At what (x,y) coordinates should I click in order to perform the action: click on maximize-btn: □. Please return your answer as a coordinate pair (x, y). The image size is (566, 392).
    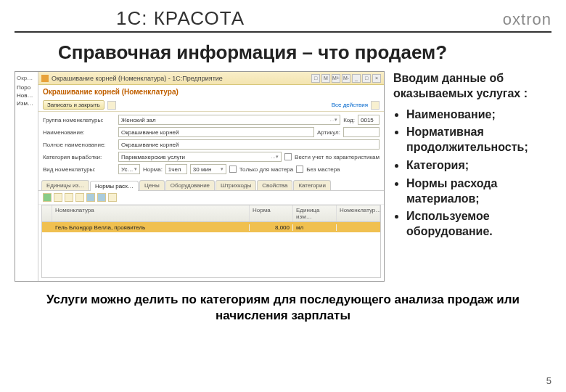
    Looking at the image, I should click on (366, 78).